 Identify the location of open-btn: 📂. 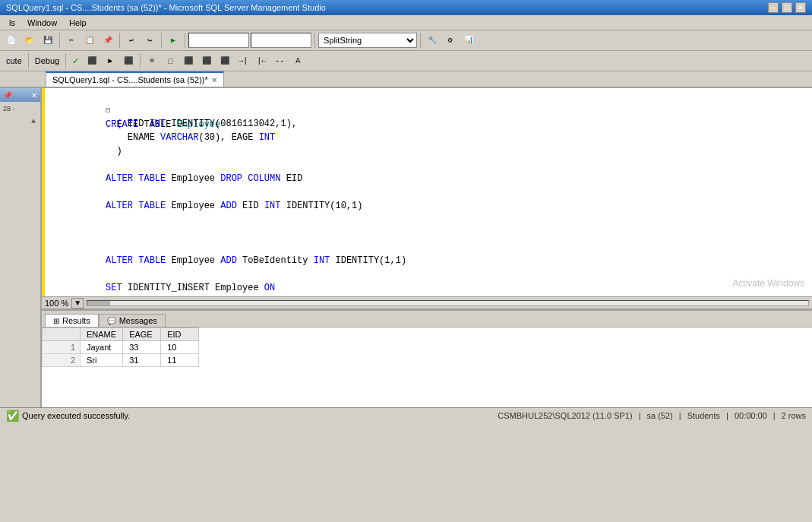
(30, 40).